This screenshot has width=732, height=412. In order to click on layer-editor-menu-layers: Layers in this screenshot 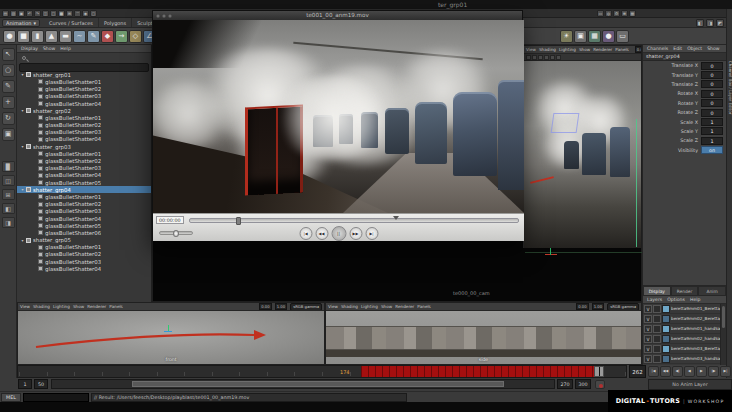, I will do `click(654, 300)`.